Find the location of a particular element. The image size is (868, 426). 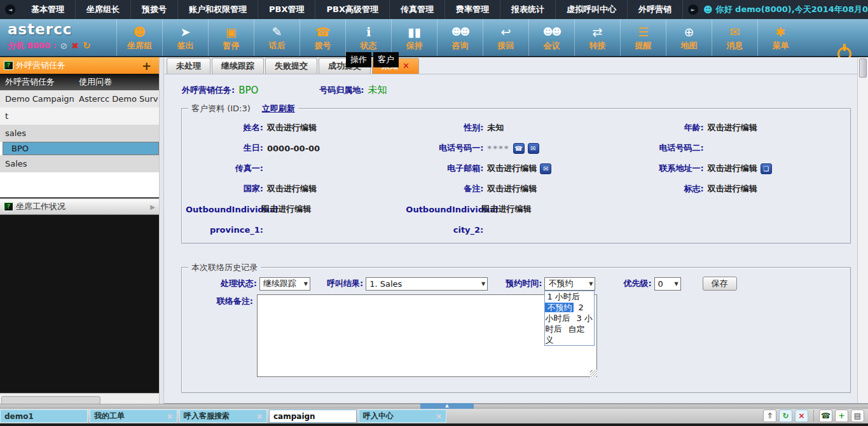

panel-expand-arrow-icon: ▶ is located at coordinates (153, 207).